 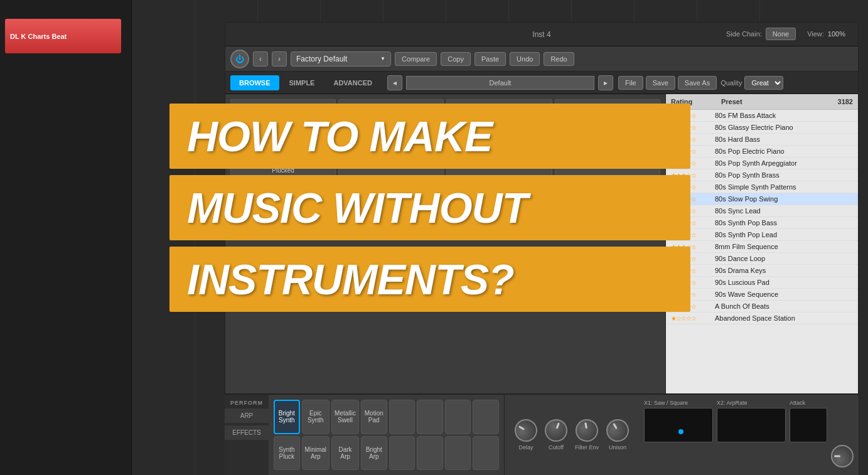 What do you see at coordinates (316, 417) in the screenshot?
I see `pad-epic-synth: Epic Synth` at bounding box center [316, 417].